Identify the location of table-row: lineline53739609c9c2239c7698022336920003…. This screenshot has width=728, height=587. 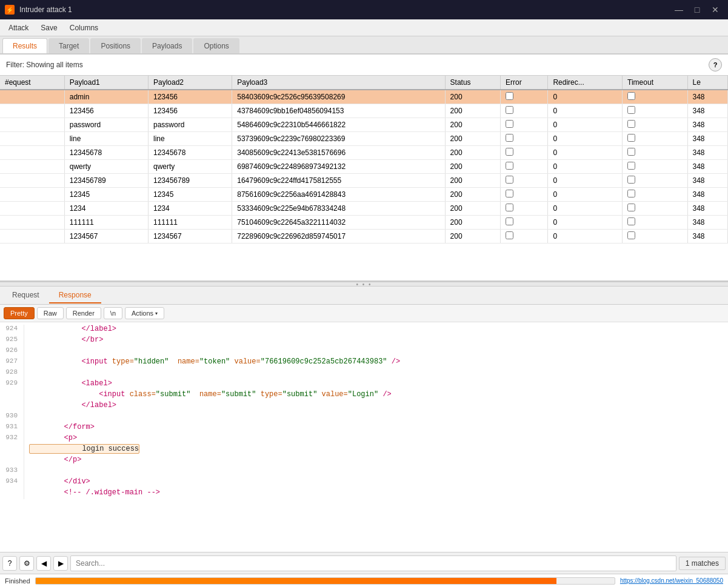
(364, 139).